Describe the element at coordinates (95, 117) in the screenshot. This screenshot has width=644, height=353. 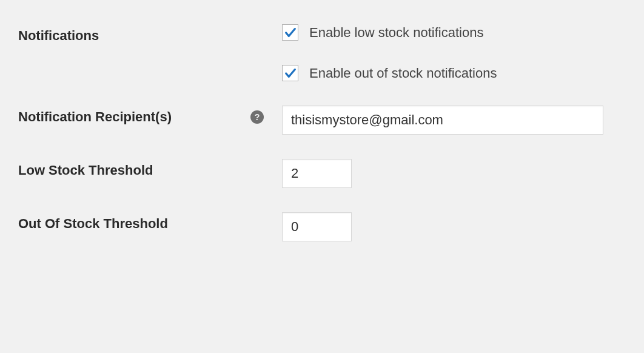
I see `recipients-label: Notification Recipient(s)` at that location.